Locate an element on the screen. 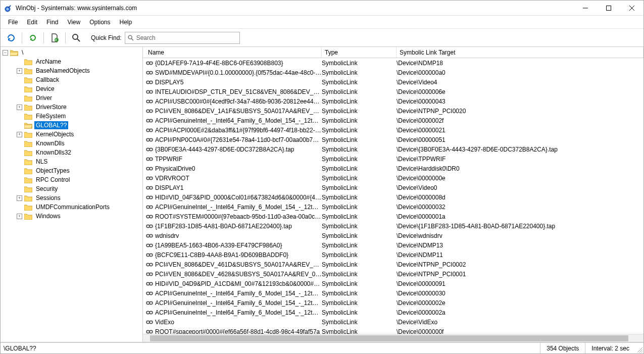  list-row: DISPLAY1SymbolicLink\Device\Video0 is located at coordinates (393, 188).